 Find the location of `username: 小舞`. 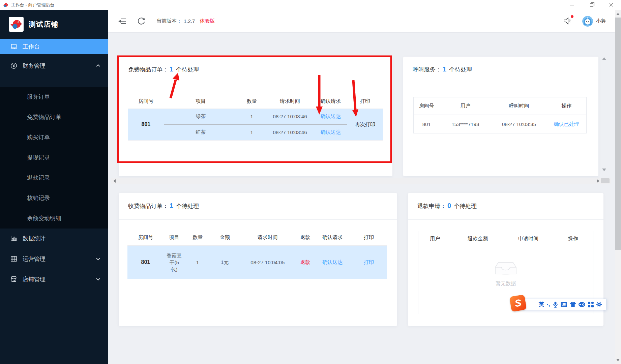

username: 小舞 is located at coordinates (601, 21).